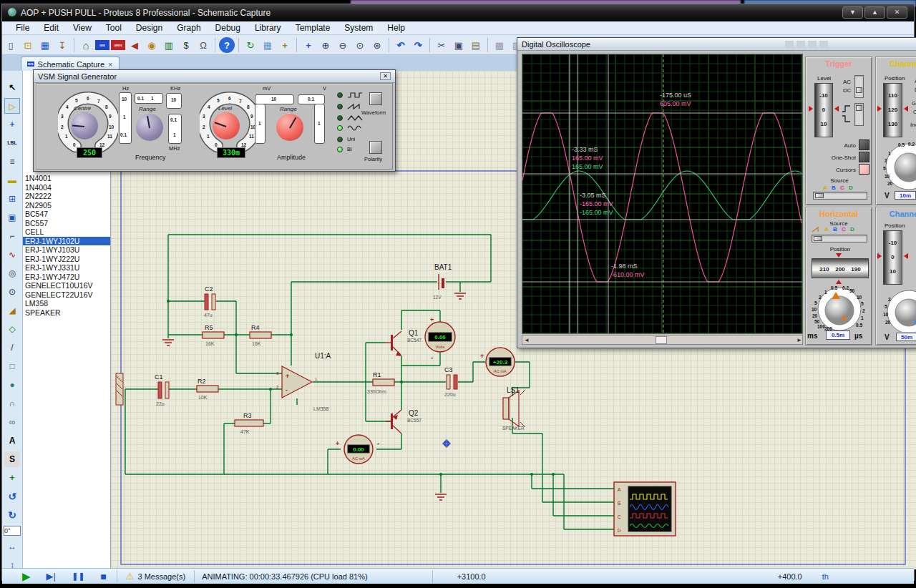 The image size is (916, 588). I want to click on tab-close-icon: ×, so click(110, 64).